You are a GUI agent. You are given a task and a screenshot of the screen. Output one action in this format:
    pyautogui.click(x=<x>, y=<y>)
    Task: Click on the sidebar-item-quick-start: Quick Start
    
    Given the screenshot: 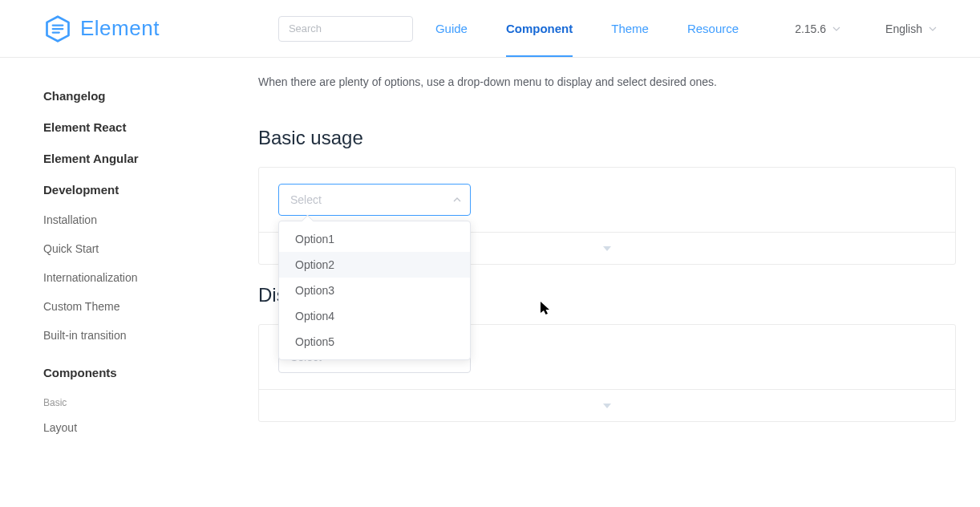 What is the action you would take?
    pyautogui.click(x=126, y=249)
    